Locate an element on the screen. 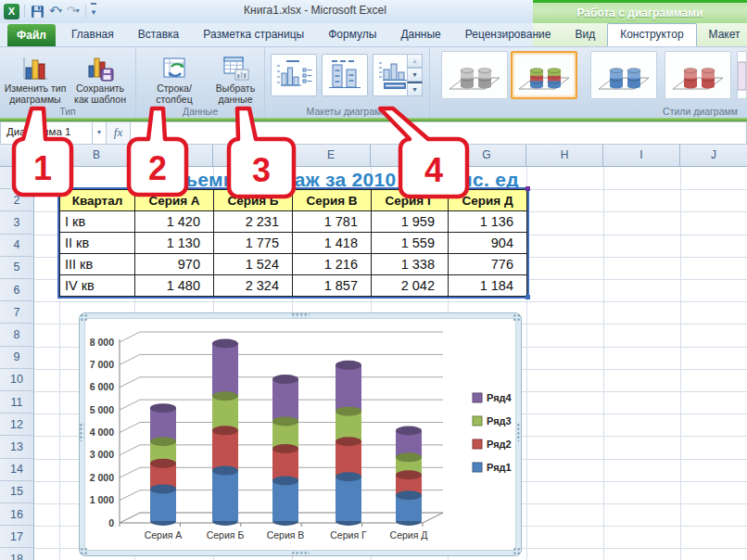 This screenshot has width=747, height=560. column-header-E: E is located at coordinates (332, 156).